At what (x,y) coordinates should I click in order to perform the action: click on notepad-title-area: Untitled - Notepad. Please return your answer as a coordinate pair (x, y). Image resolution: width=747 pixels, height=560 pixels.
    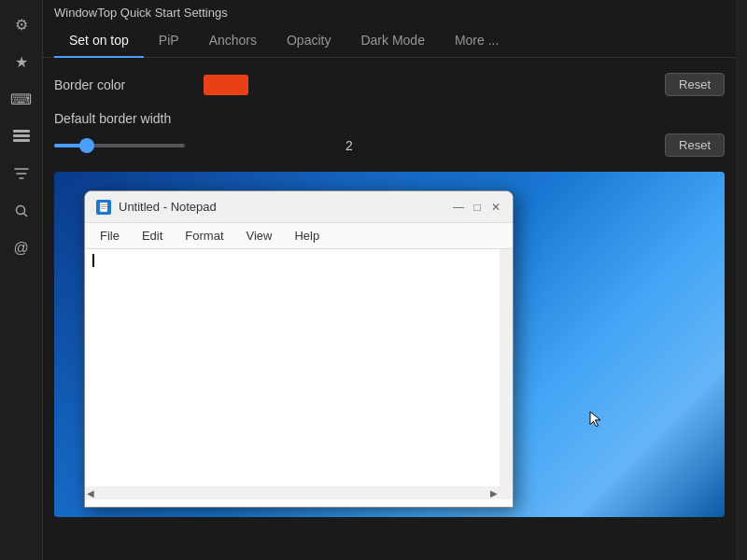
    Looking at the image, I should click on (157, 207).